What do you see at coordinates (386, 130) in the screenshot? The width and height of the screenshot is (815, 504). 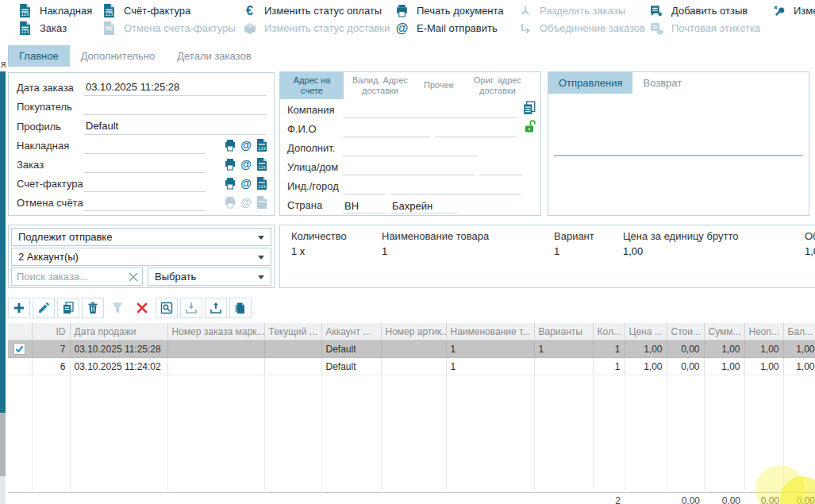 I see `first-name-field` at bounding box center [386, 130].